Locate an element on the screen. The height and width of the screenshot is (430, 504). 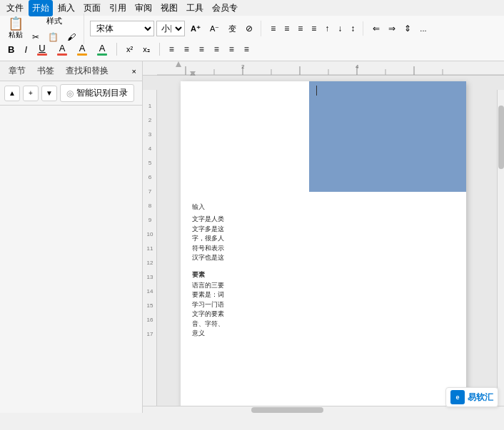
paste-button: 📋 粘贴 is located at coordinates (16, 29).